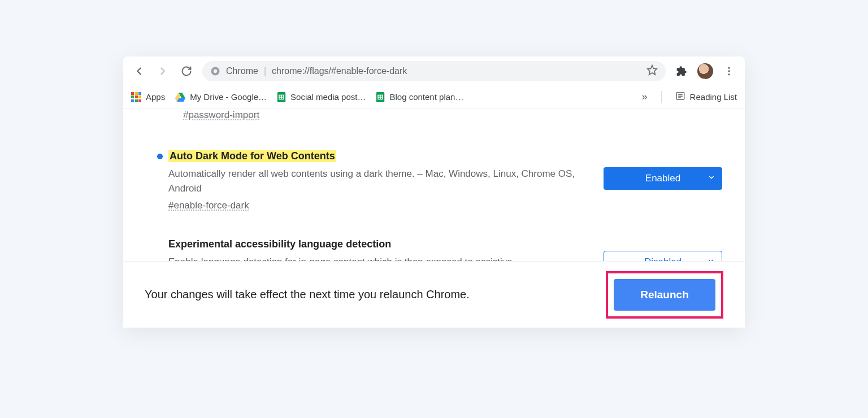  Describe the element at coordinates (242, 71) in the screenshot. I see `site-label: Chrome` at that location.